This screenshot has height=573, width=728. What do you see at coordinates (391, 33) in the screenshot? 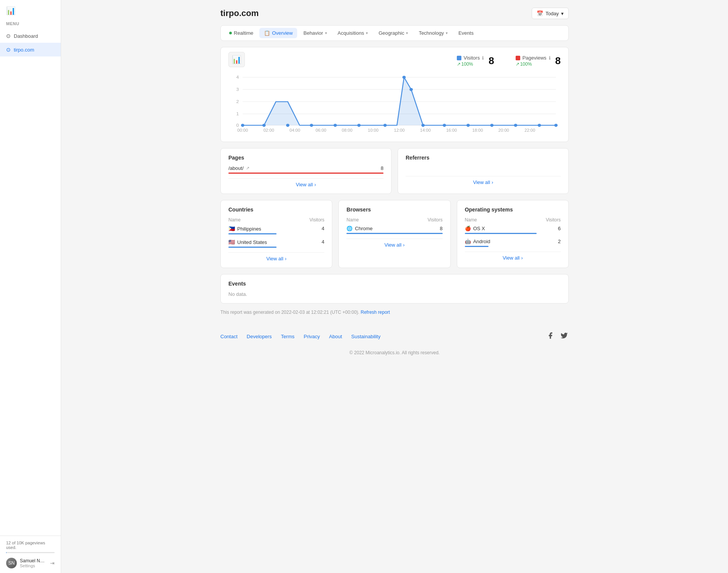
I see `tab-geographic-label: Geographic` at bounding box center [391, 33].